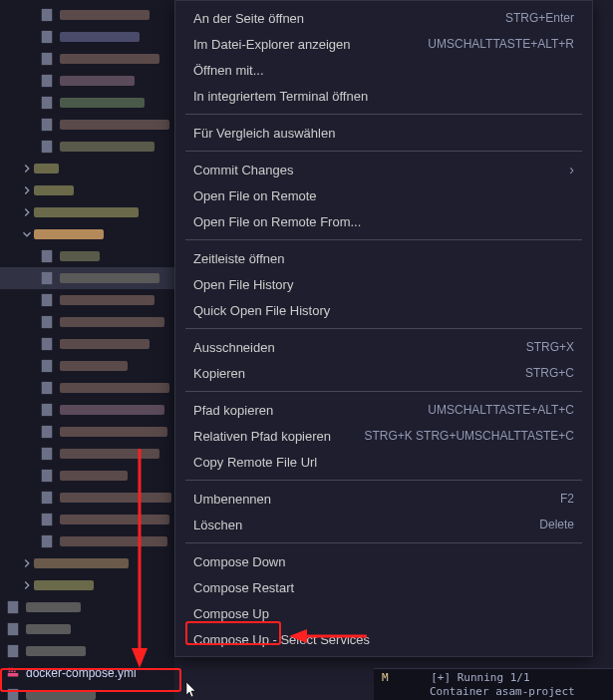  What do you see at coordinates (384, 347) in the screenshot?
I see `menu-item-ausschneiden: AusschneidenSTRG+X` at bounding box center [384, 347].